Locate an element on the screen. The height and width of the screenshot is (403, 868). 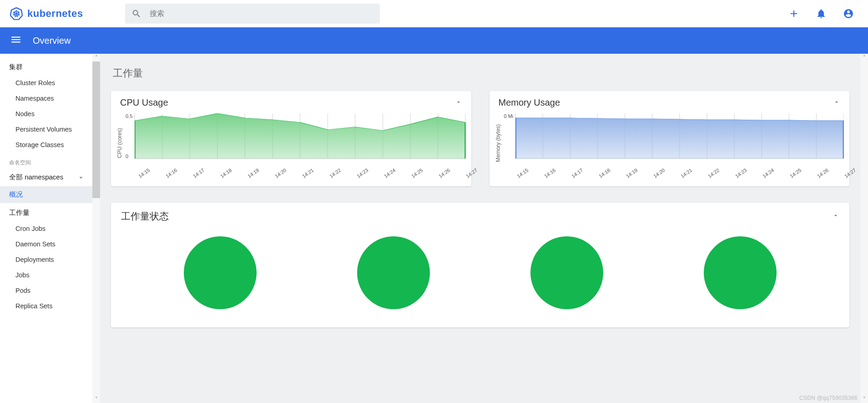
sidebar-section-cluster: 集群 is located at coordinates (46, 66).